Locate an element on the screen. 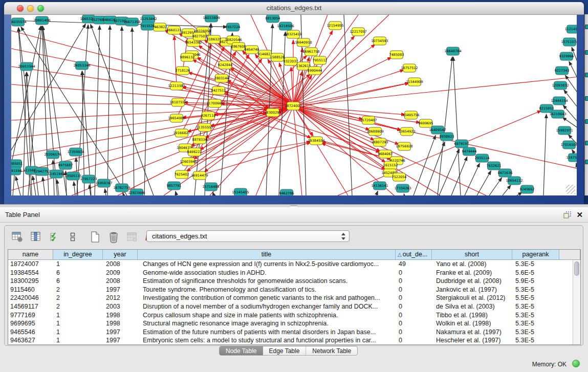 This screenshot has height=372, width=588. network-node: 15720407 is located at coordinates (368, 120).